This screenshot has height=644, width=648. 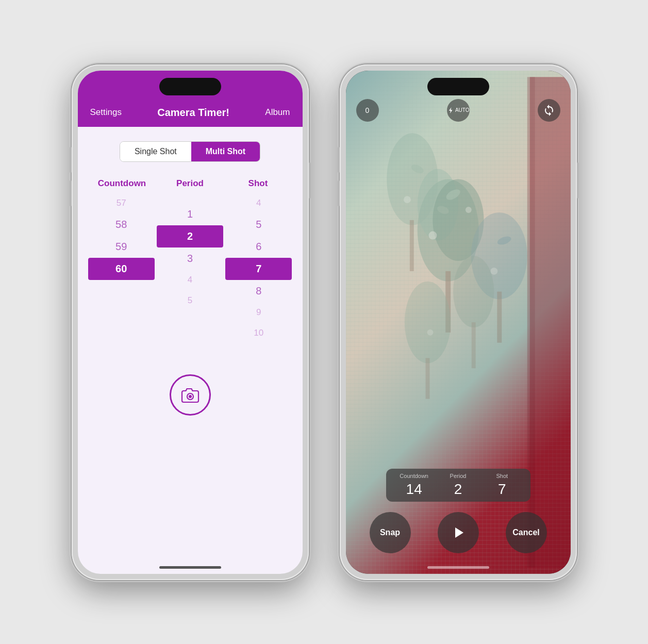 I want to click on camera-actions: Snap Cancel, so click(x=458, y=533).